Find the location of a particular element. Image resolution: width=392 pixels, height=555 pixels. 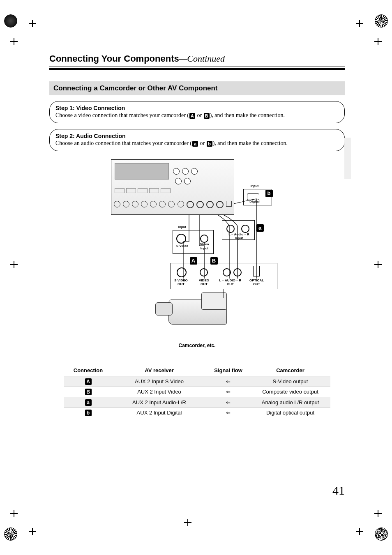

step-2-title: Step 2: Audio Connection is located at coordinates (197, 136).